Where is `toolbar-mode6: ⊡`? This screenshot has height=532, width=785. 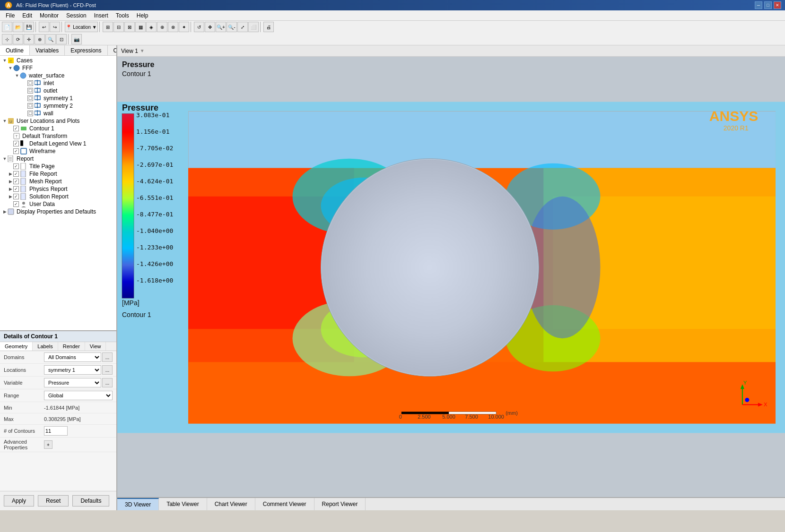 toolbar-mode6: ⊡ is located at coordinates (61, 39).